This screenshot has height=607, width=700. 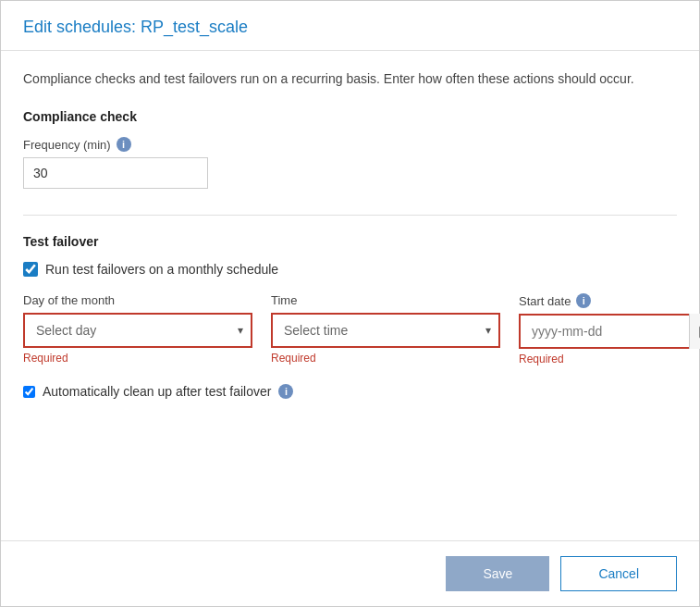 I want to click on cancel-button: Cancel, so click(x=619, y=574).